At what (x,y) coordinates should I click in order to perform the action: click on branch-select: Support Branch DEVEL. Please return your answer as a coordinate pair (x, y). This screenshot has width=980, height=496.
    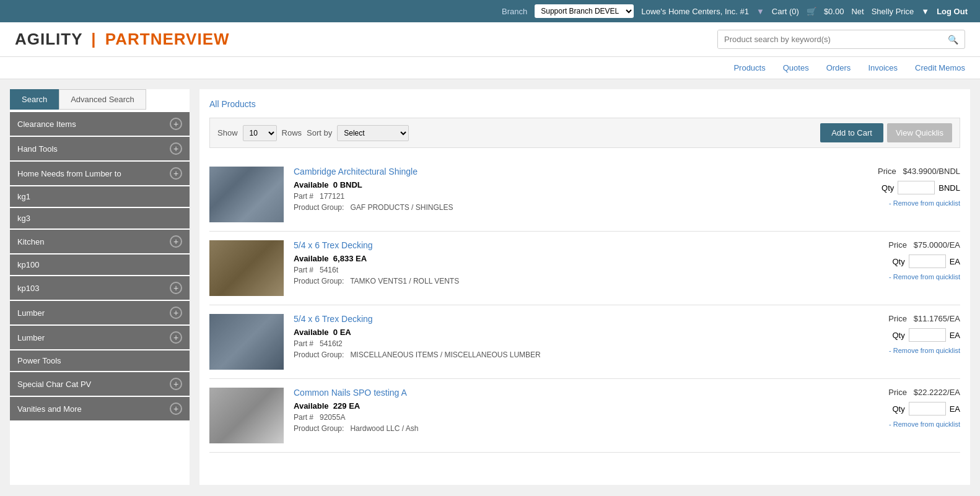
    Looking at the image, I should click on (584, 11).